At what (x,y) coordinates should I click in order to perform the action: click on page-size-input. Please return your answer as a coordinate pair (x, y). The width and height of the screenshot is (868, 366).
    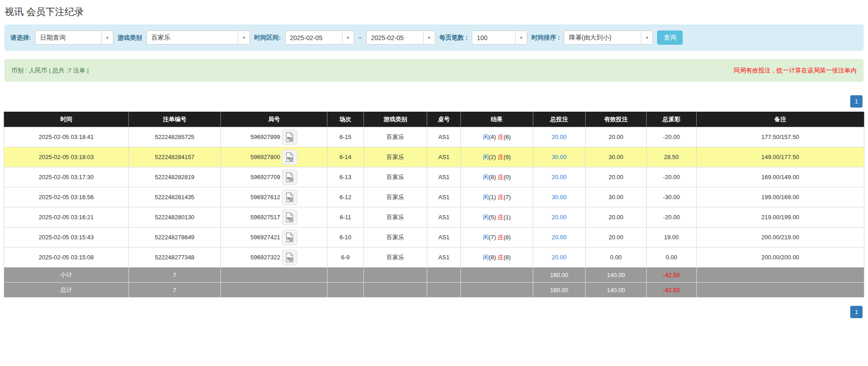
    Looking at the image, I should click on (494, 37).